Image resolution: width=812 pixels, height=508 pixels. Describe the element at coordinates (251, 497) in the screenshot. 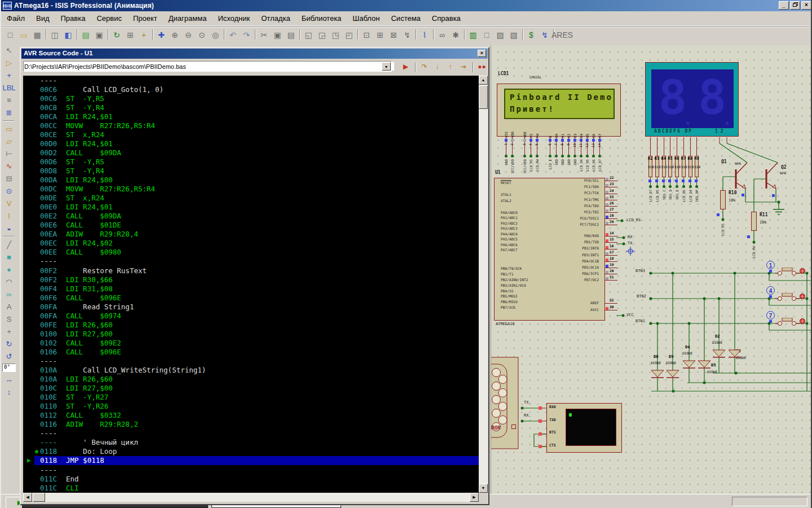

I see `horizontal-scrollbar: ◀ ▶` at that location.